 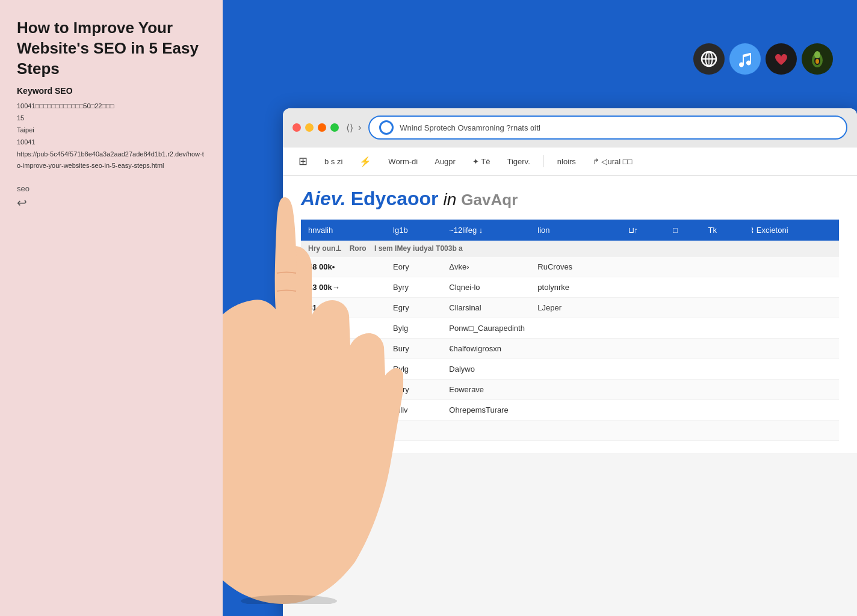 I want to click on cell-8-1: S0 00k•, so click(x=343, y=410).